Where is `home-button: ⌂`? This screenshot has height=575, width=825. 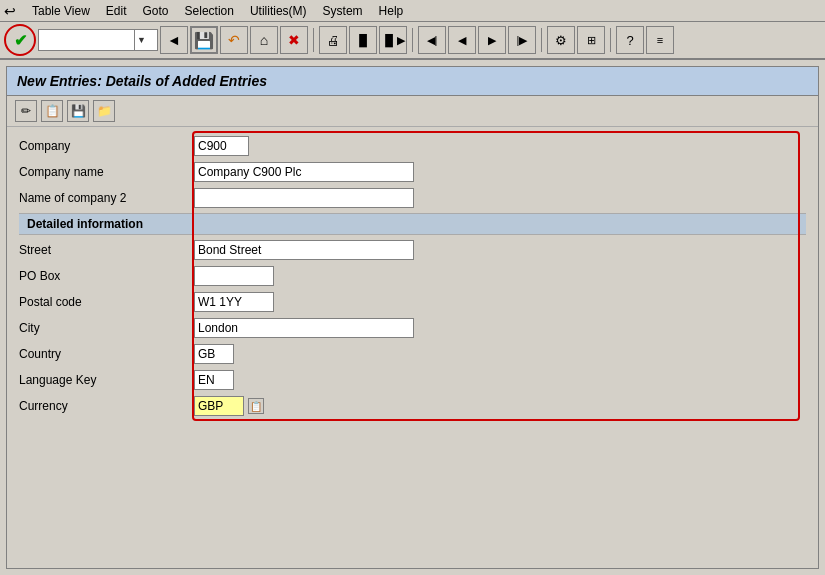 home-button: ⌂ is located at coordinates (264, 40).